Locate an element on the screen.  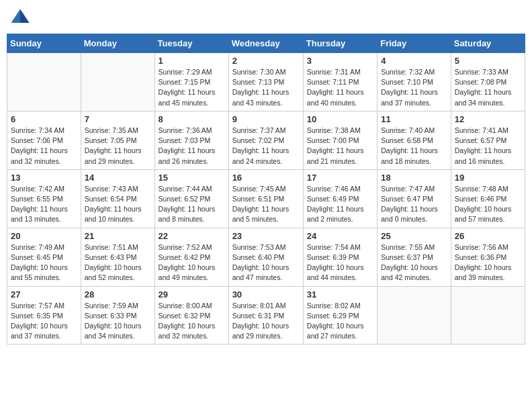
calendar-cell: 12Sunrise: 7:41 AMSunset: 6:57 PMDayligh… is located at coordinates (488, 140).